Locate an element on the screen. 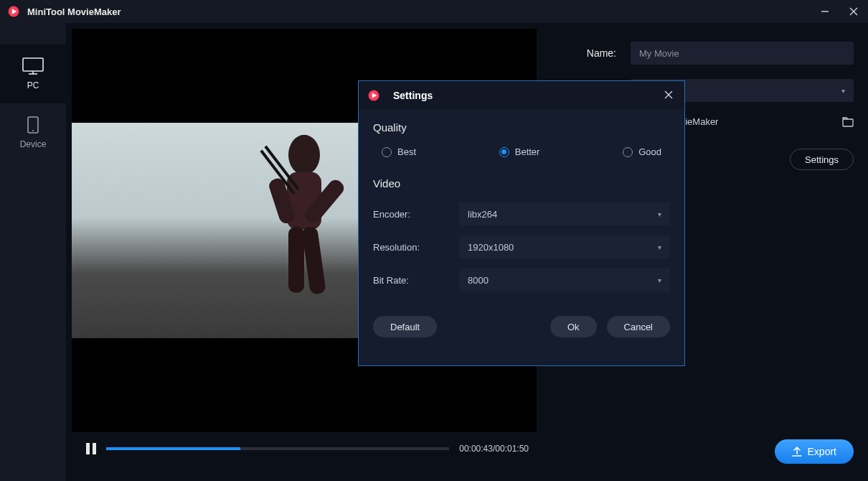  cancel-button: Cancel is located at coordinates (638, 327).